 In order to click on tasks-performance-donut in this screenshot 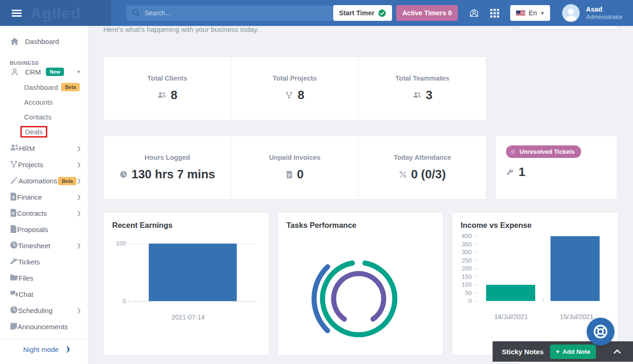, I will do `click(361, 280)`.